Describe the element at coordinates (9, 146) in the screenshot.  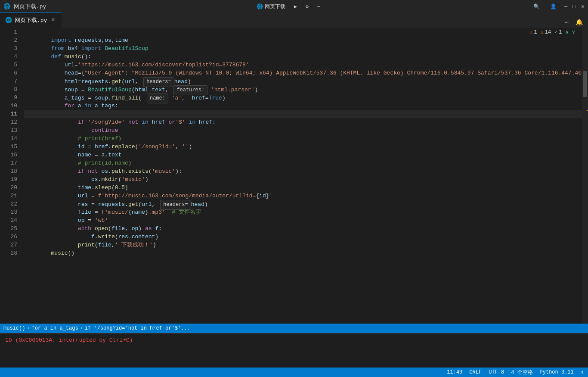
I see `line-num-15: 15` at that location.